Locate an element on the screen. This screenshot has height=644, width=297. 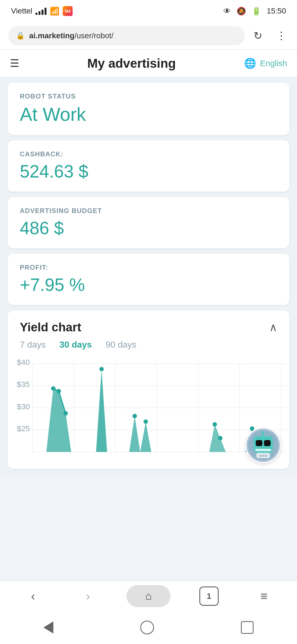
globe-icon: 🌐 is located at coordinates (250, 63).